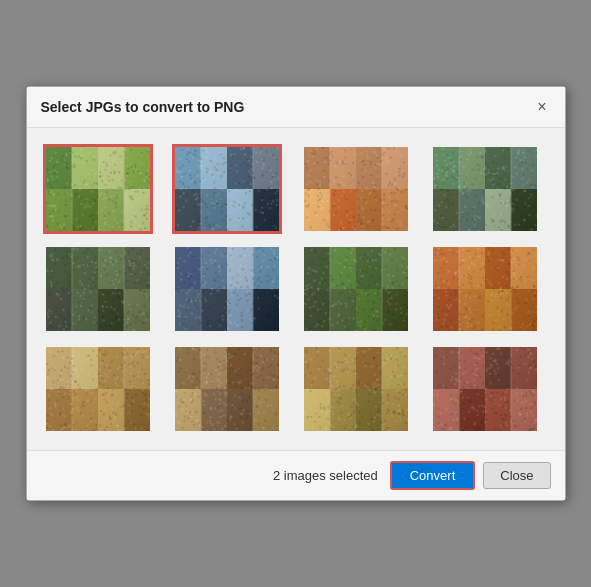 The image size is (591, 587). Describe the element at coordinates (433, 476) in the screenshot. I see `convert-button: Convert` at that location.